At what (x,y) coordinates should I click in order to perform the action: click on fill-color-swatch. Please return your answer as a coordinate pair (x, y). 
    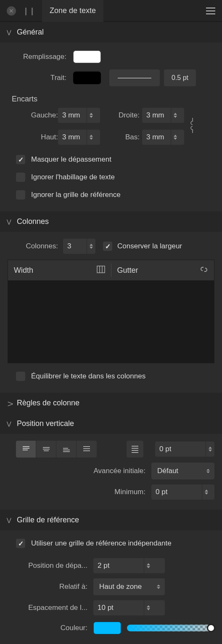
    Looking at the image, I should click on (87, 57).